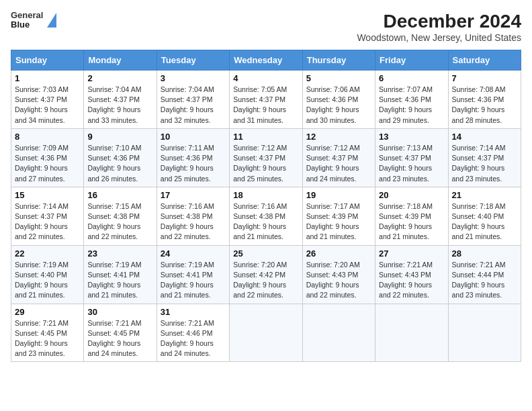 The height and width of the screenshot is (411, 532). Describe the element at coordinates (193, 137) in the screenshot. I see `day-number: 10` at that location.